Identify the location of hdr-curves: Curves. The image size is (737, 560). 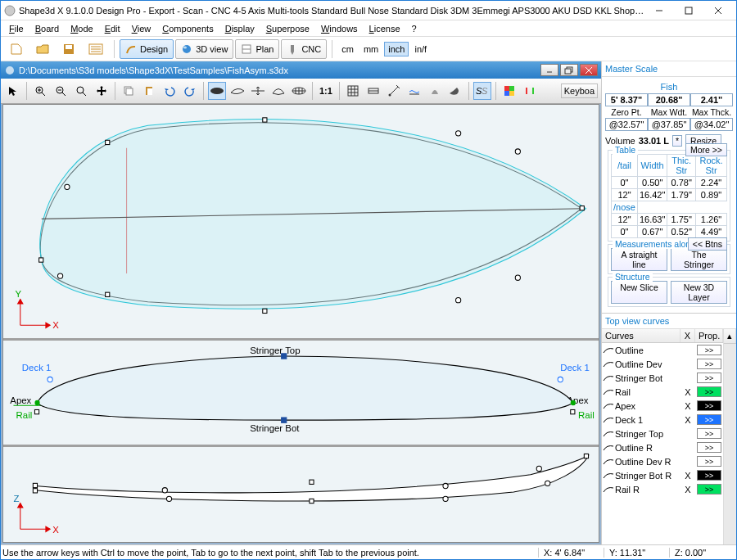
(641, 336).